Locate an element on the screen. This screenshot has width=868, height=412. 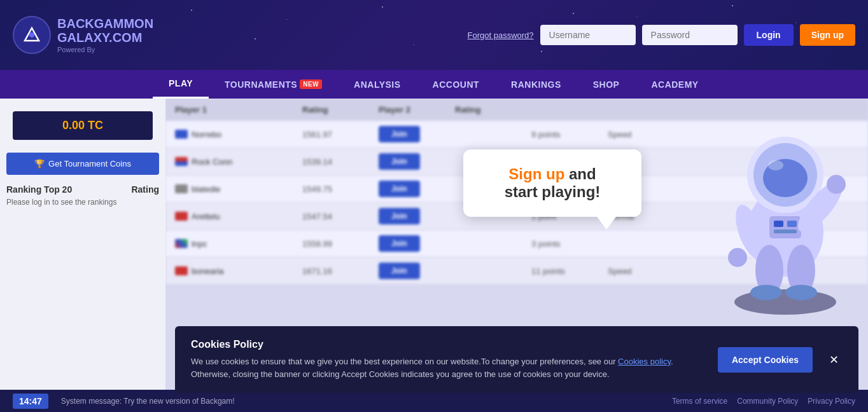
player1-name: tnpc is located at coordinates (200, 244).